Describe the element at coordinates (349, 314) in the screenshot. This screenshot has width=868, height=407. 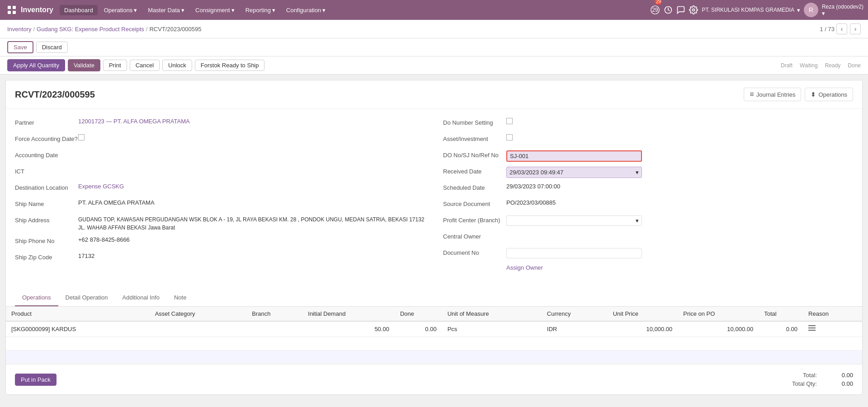
I see `col-initial-demand: Initial Demand` at that location.